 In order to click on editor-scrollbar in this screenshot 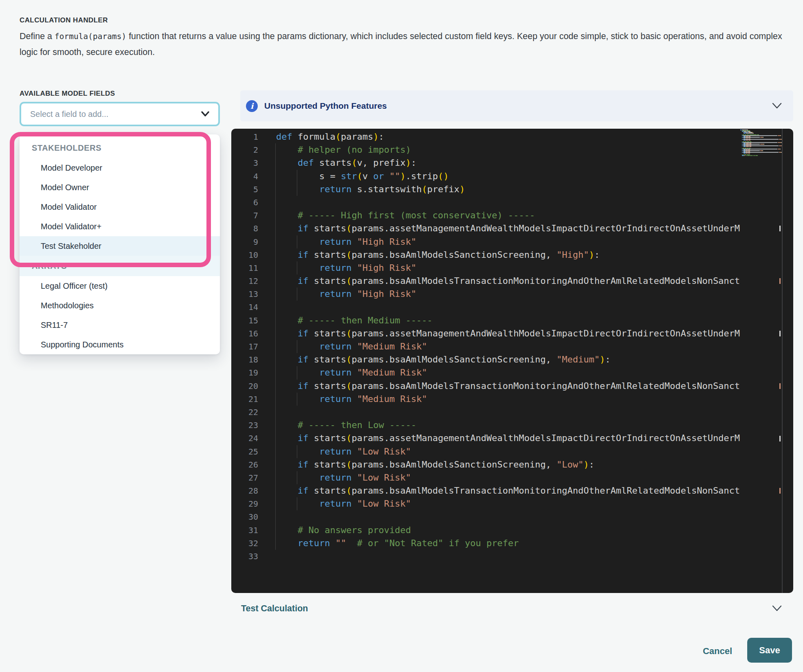, I will do `click(782, 361)`.